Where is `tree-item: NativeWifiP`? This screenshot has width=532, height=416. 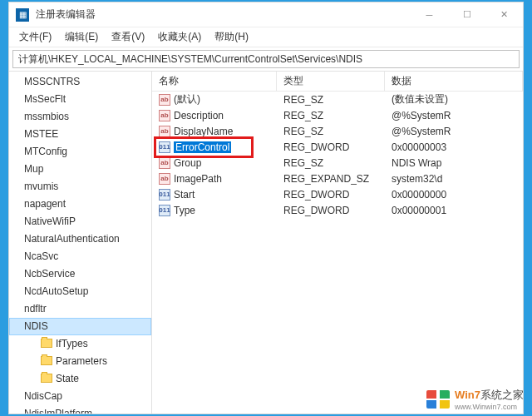
tree-item: NativeWifiP is located at coordinates (80, 221).